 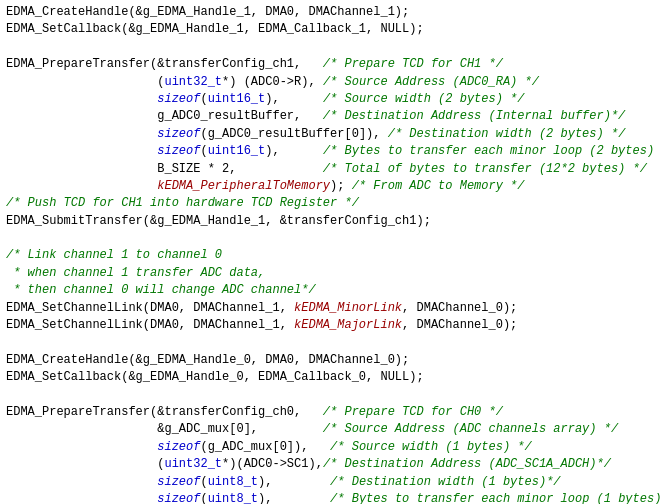 What do you see at coordinates (316, 116) in the screenshot?
I see `line-7: g_ADC0_resultBuffer, /* Destination Addr…` at bounding box center [316, 116].